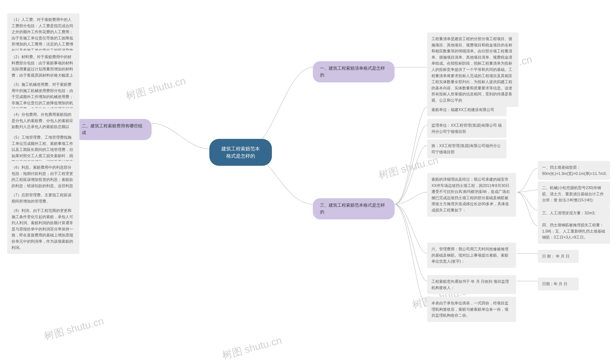 The height and width of the screenshot is (364, 616). Describe the element at coordinates (472, 255) in the screenshot. I see `branch-3-rest-1: 六、管理费用：我公司用三天时间抢修被掩埋的基础及钢筋。现对以上事项提出索赔。索赔…` at that location.